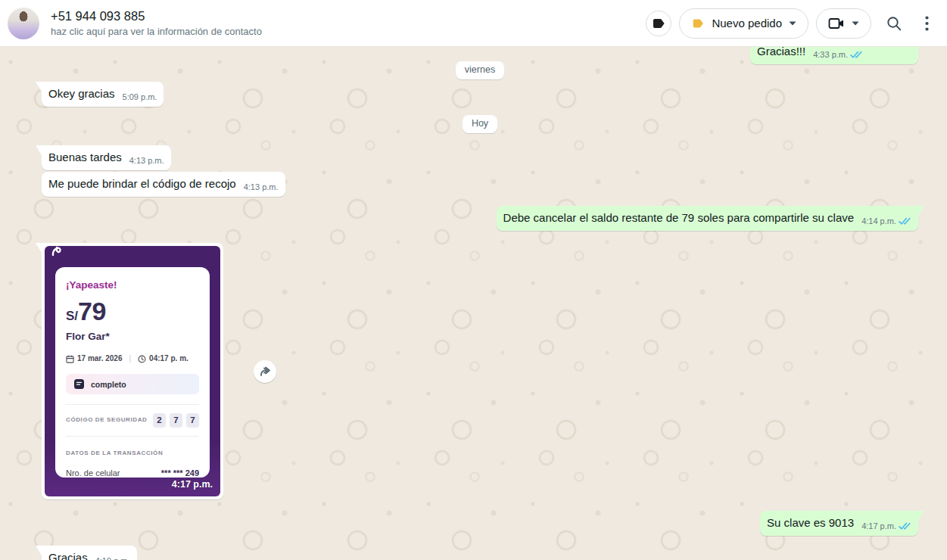 The image size is (947, 560). I want to click on receipt-payee: Flor Gar*, so click(132, 337).